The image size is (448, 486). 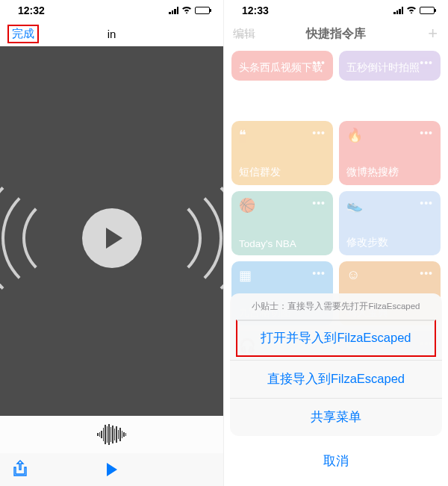 What do you see at coordinates (336, 10) in the screenshot?
I see `status-bar-right: 12:33` at bounding box center [336, 10].